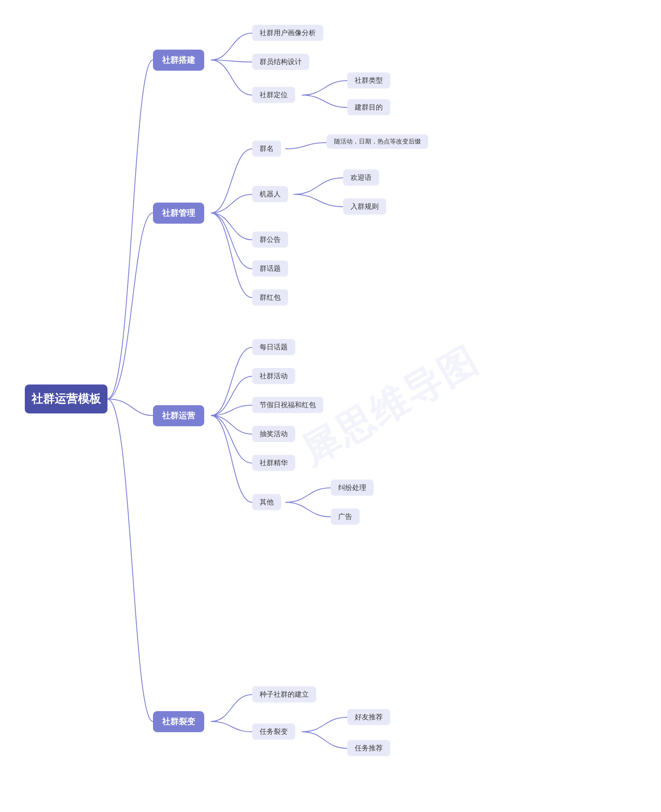 This screenshot has width=661, height=812. I want to click on l2-node-4: 群名, so click(267, 149).